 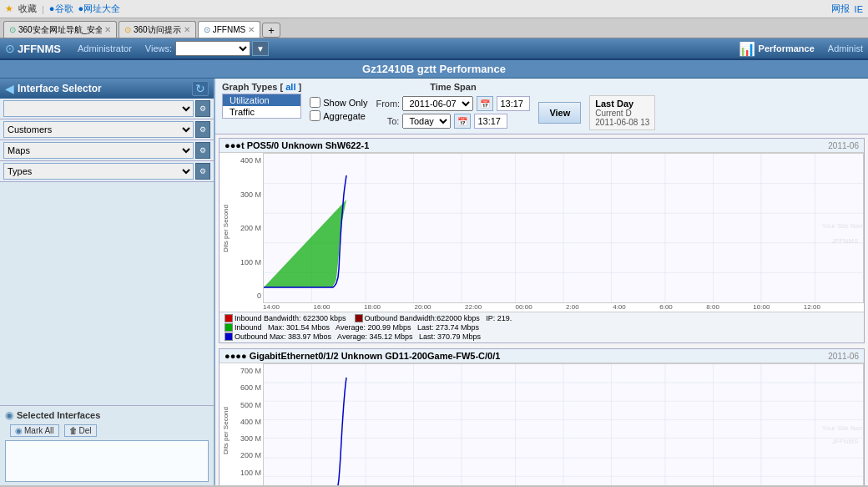 I want to click on maps-select: Maps, so click(x=98, y=150).